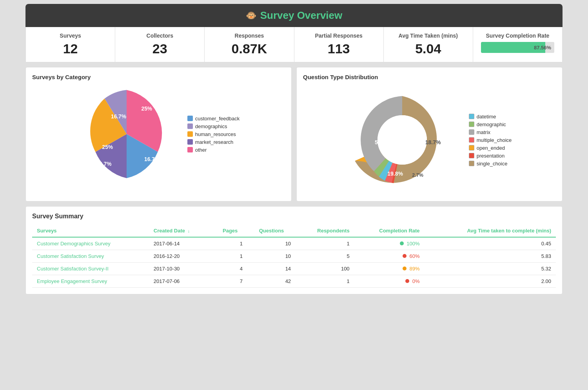 Image resolution: width=588 pixels, height=390 pixels. What do you see at coordinates (491, 156) in the screenshot?
I see `legend-presentation-label: presentation` at bounding box center [491, 156].